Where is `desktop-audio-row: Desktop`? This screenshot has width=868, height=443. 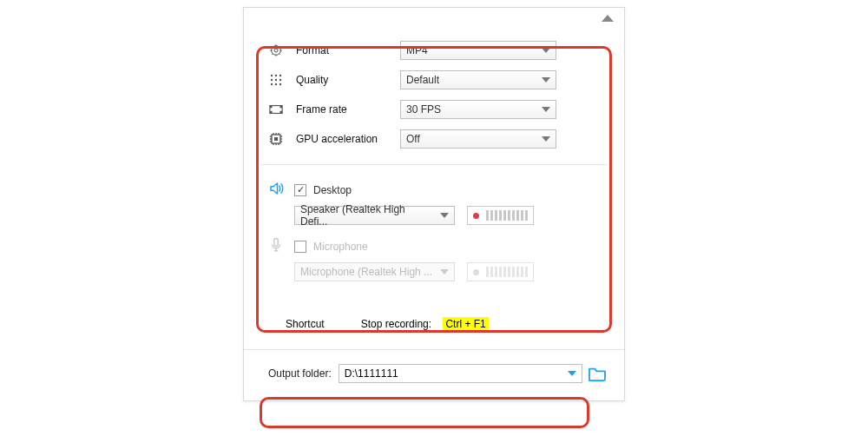 desktop-audio-row: Desktop is located at coordinates (434, 189).